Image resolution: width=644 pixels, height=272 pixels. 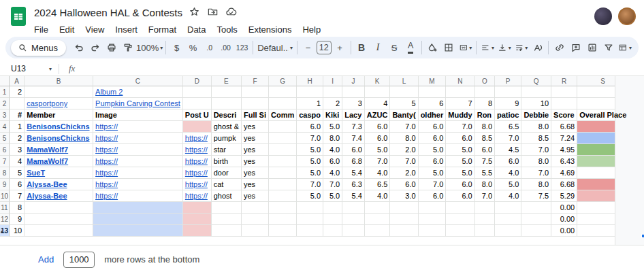 I want to click on cell-P12, so click(x=508, y=219).